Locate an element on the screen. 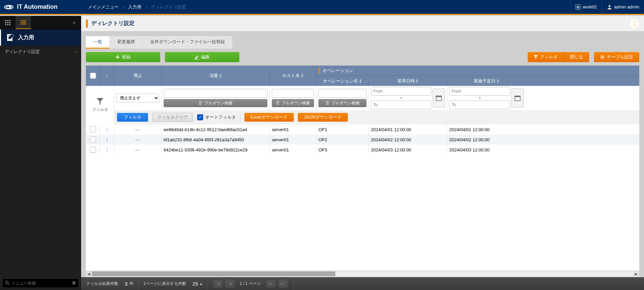 This screenshot has height=290, width=644. workspace-button: ▤ work02 is located at coordinates (586, 7).